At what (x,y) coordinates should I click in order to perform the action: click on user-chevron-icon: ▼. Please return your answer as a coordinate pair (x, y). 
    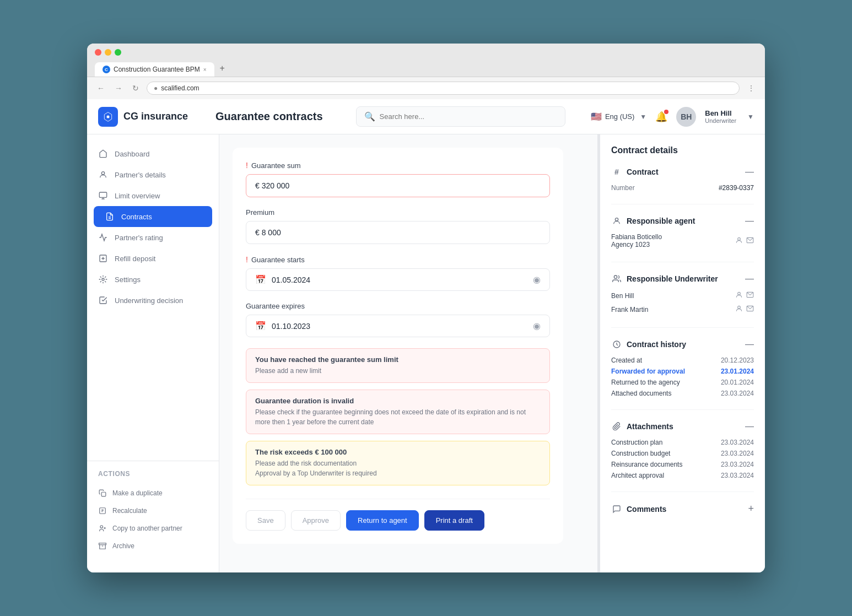
    Looking at the image, I should click on (751, 117).